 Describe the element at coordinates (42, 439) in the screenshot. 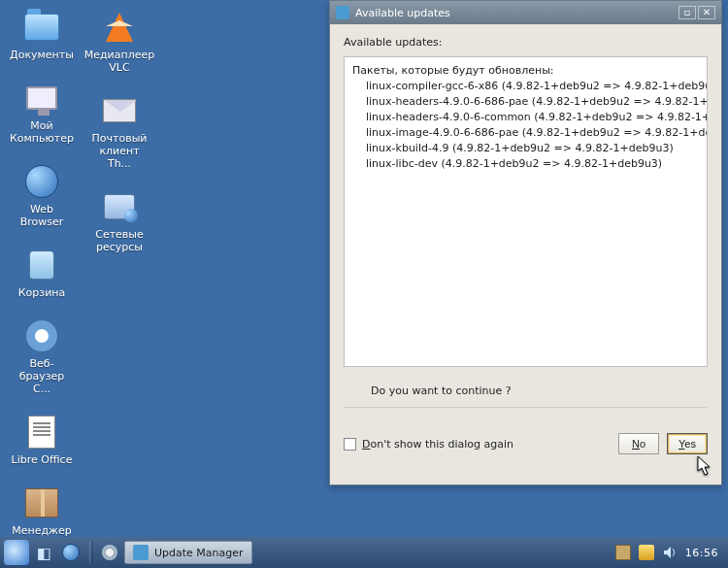

I see `desktop-icon-libreoffice: Libre Office` at that location.